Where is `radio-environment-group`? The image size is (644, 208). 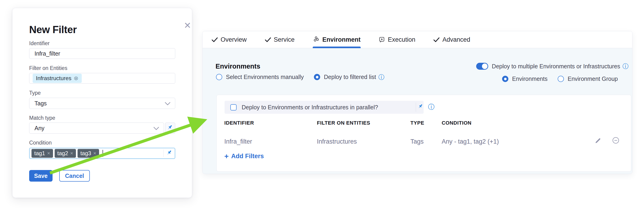 radio-environment-group is located at coordinates (561, 79).